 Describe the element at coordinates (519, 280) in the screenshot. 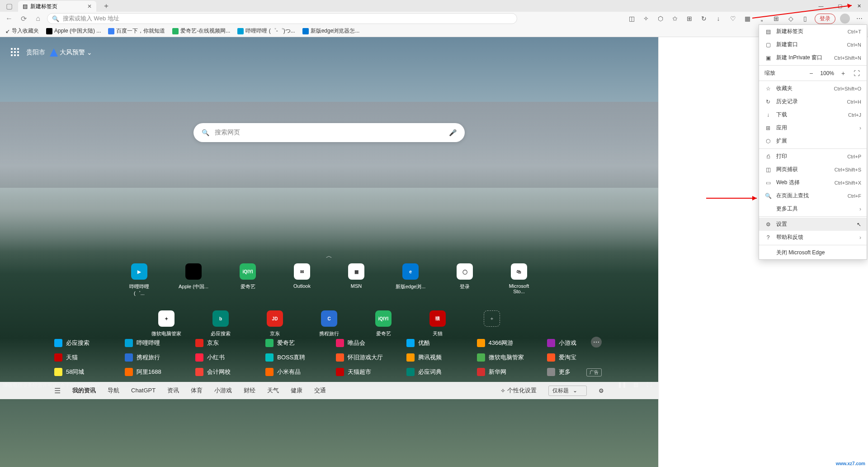

I see `quick-link-item: 🛍Microsoft Sto...` at that location.